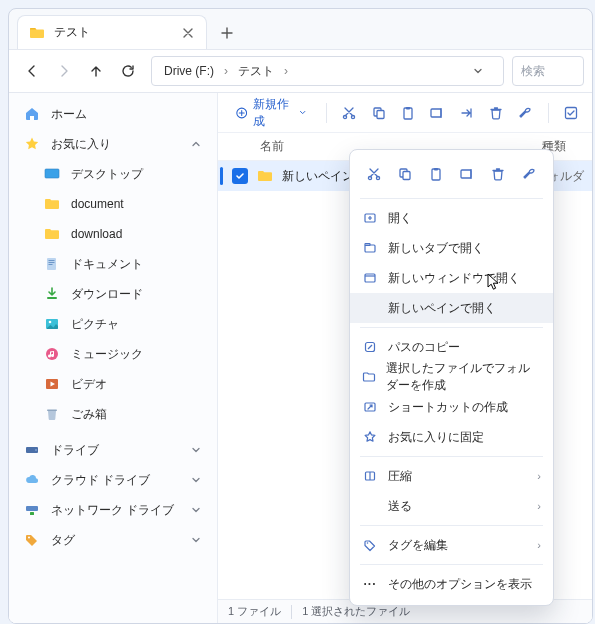 This screenshot has height=624, width=595. I want to click on sidebar-item-pictures: ピクチャ, so click(114, 324).